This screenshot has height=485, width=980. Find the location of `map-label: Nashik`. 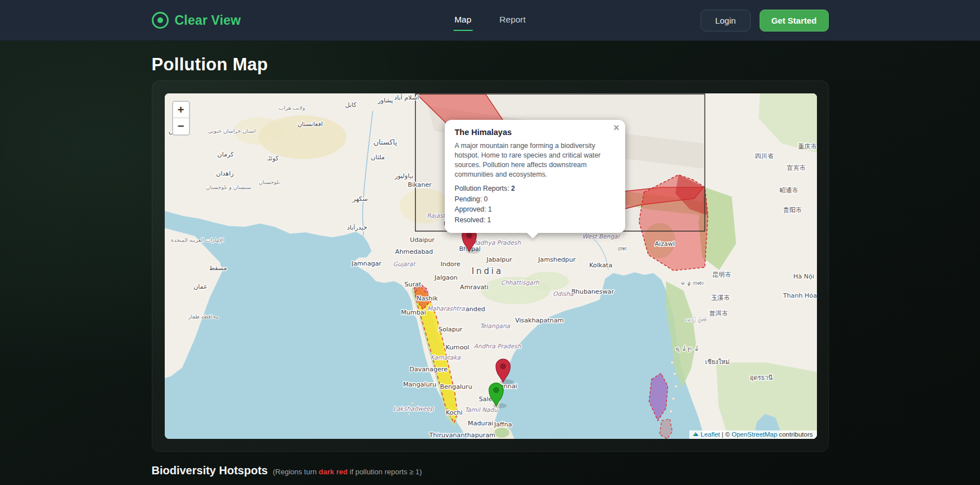

map-label: Nashik is located at coordinates (427, 298).